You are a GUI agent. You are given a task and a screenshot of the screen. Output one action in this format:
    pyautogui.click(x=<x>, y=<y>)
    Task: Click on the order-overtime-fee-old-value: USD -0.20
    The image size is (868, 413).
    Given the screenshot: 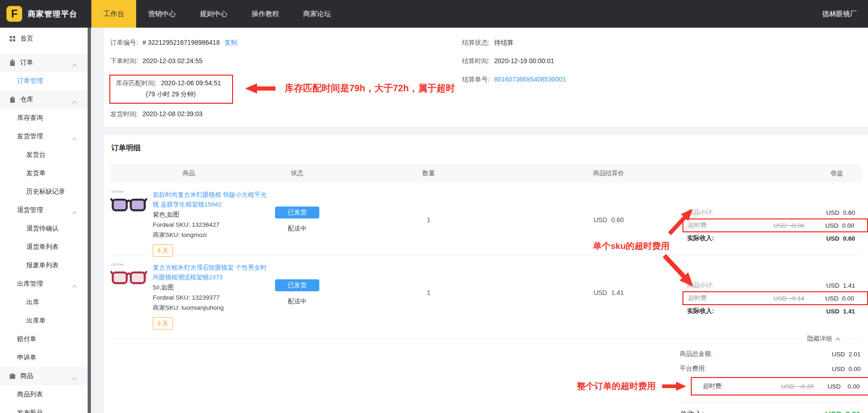 What is the action you would take?
    pyautogui.click(x=797, y=386)
    